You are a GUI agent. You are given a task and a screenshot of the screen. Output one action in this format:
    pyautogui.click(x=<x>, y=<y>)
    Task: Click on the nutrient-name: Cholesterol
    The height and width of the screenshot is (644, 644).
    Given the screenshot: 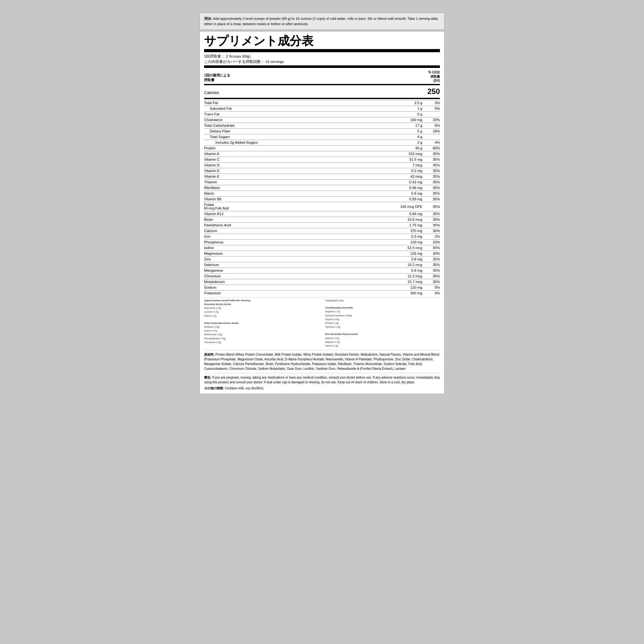 What is the action you would take?
    pyautogui.click(x=307, y=120)
    